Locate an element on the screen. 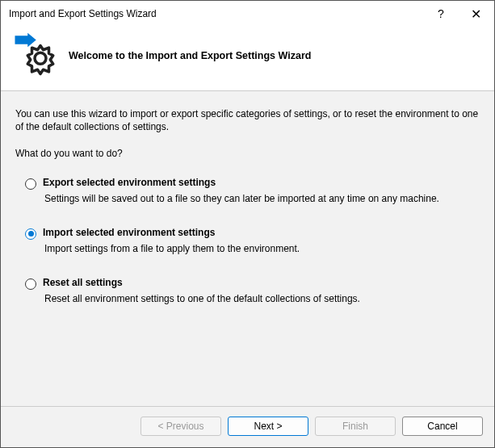 Image resolution: width=495 pixels, height=448 pixels. wizard-footer: < Previous Next > Finish Cancel is located at coordinates (247, 426).